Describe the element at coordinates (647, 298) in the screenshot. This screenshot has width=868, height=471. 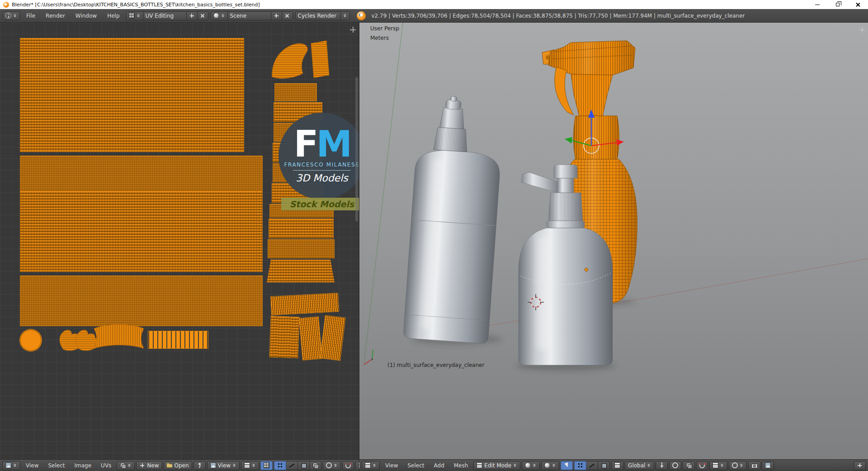
I see `x-axis-line` at that location.